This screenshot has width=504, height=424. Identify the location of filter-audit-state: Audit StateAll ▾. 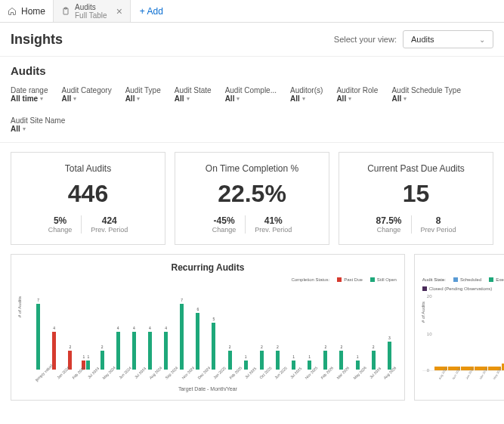
(193, 94).